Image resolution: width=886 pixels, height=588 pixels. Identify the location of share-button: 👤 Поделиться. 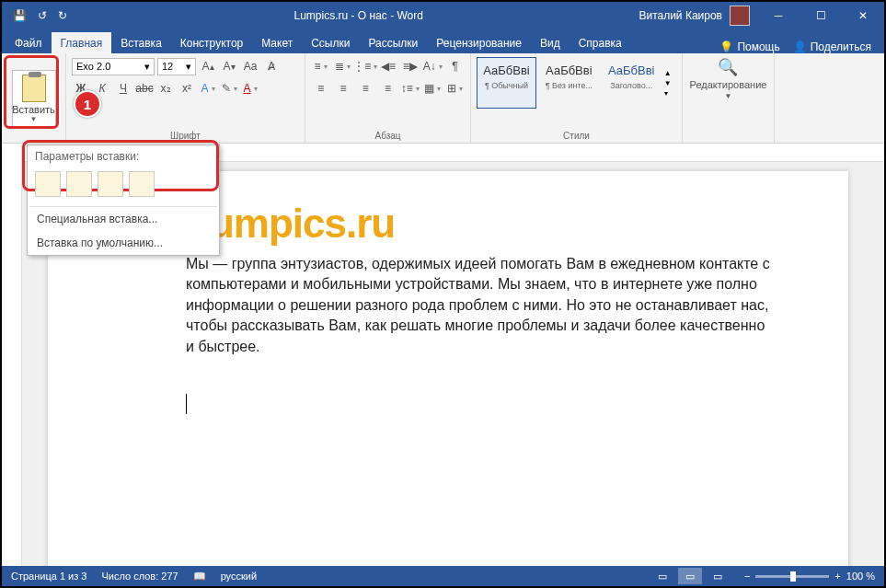
(832, 47).